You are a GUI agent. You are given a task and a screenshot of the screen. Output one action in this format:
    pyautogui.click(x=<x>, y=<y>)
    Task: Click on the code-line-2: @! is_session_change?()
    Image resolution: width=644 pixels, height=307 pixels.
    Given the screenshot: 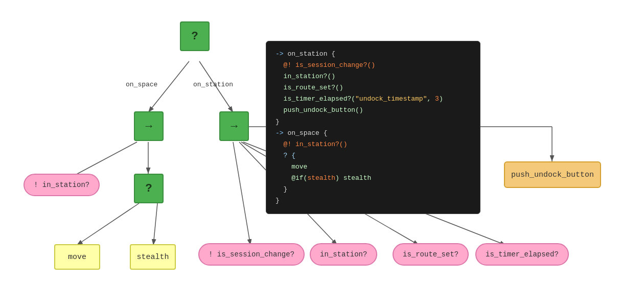 What is the action you would take?
    pyautogui.click(x=373, y=65)
    